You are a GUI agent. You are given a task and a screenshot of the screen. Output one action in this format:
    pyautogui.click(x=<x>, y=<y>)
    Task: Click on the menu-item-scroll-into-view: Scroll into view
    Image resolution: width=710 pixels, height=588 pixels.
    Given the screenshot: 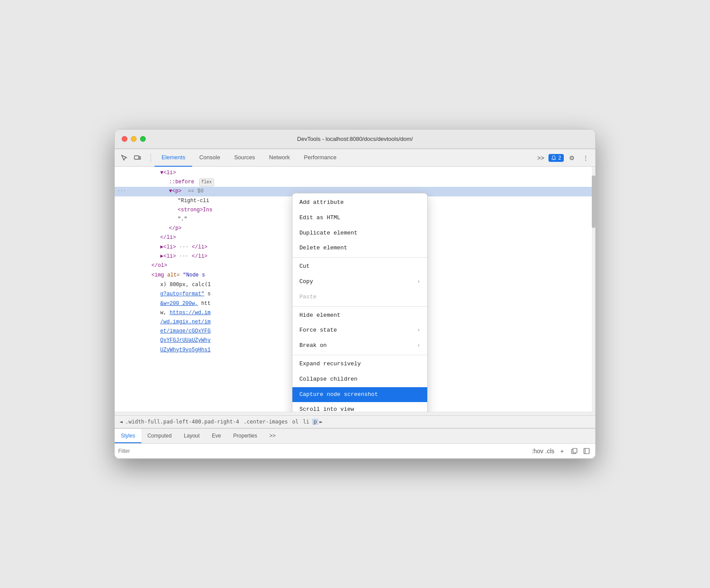 What is the action you would take?
    pyautogui.click(x=360, y=407)
    